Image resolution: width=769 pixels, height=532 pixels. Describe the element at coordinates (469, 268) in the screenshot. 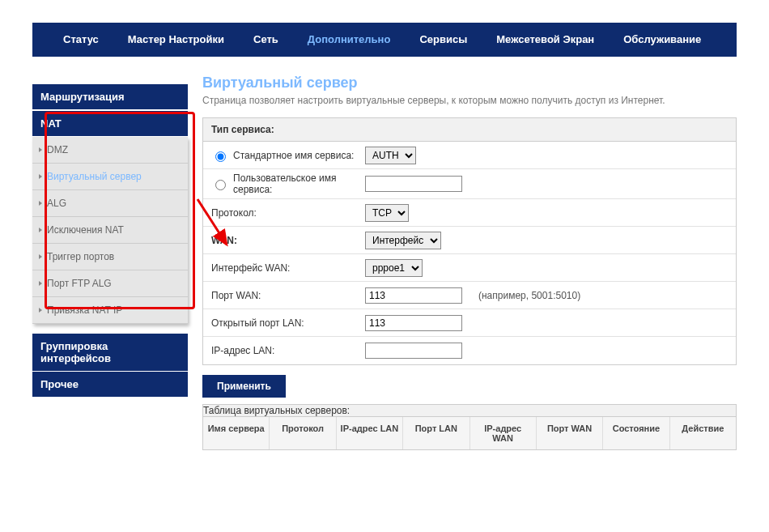

I see `row-wan-iface: Интерфейс WAN: pppoe1` at that location.